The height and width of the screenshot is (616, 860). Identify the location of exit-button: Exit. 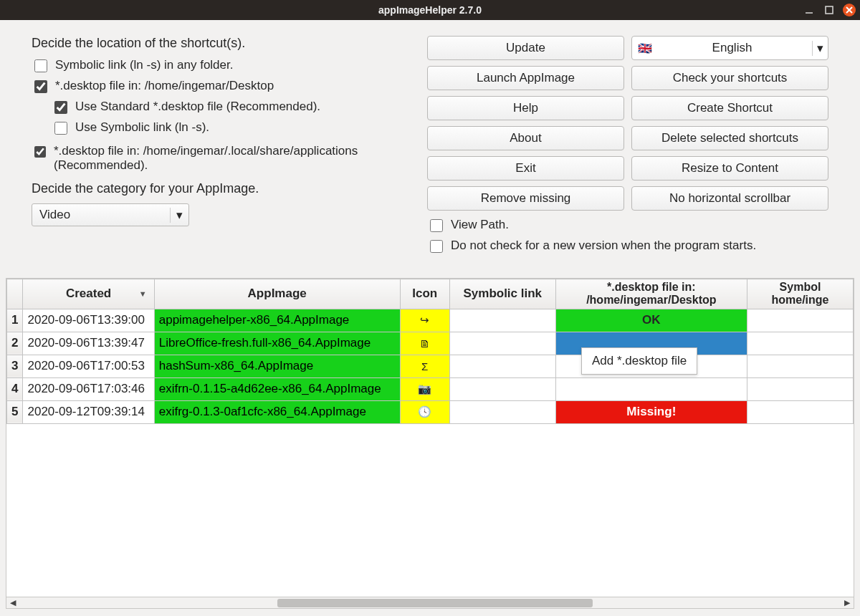
(526, 168).